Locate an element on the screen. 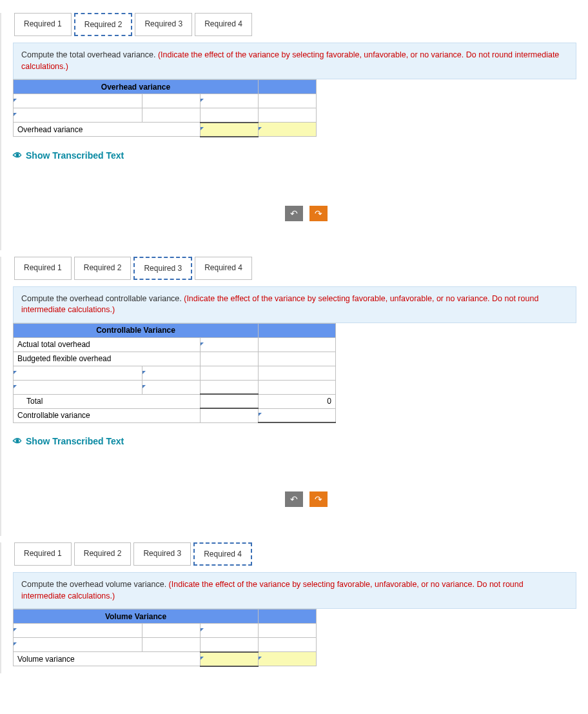  table-header: Volume Variance is located at coordinates (136, 617).